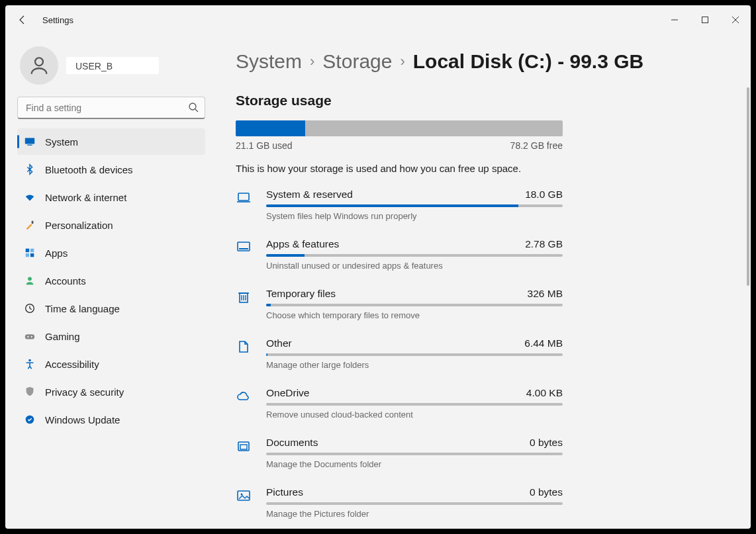 Image resolution: width=756 pixels, height=534 pixels. Describe the element at coordinates (270, 128) in the screenshot. I see `storage-usage-fill` at that location.